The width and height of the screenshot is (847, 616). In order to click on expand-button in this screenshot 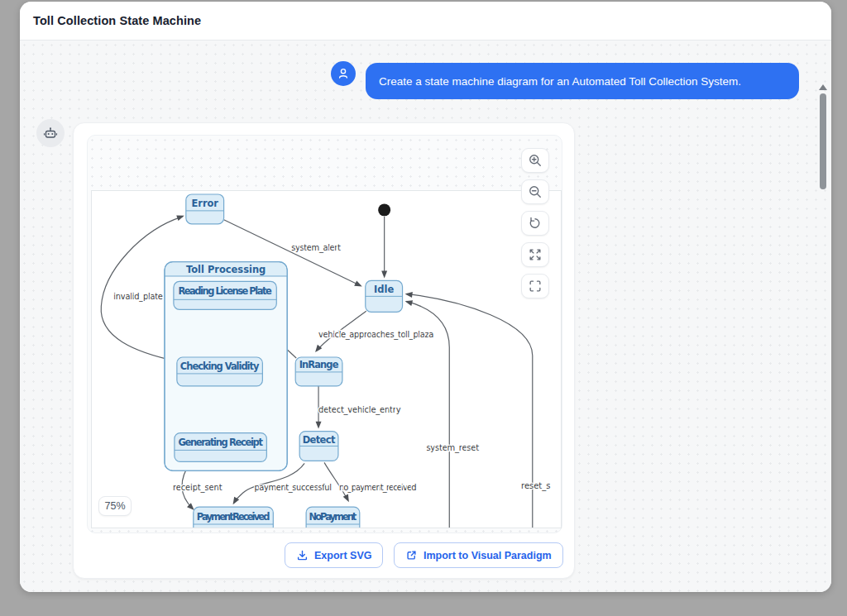, I will do `click(535, 255)`.